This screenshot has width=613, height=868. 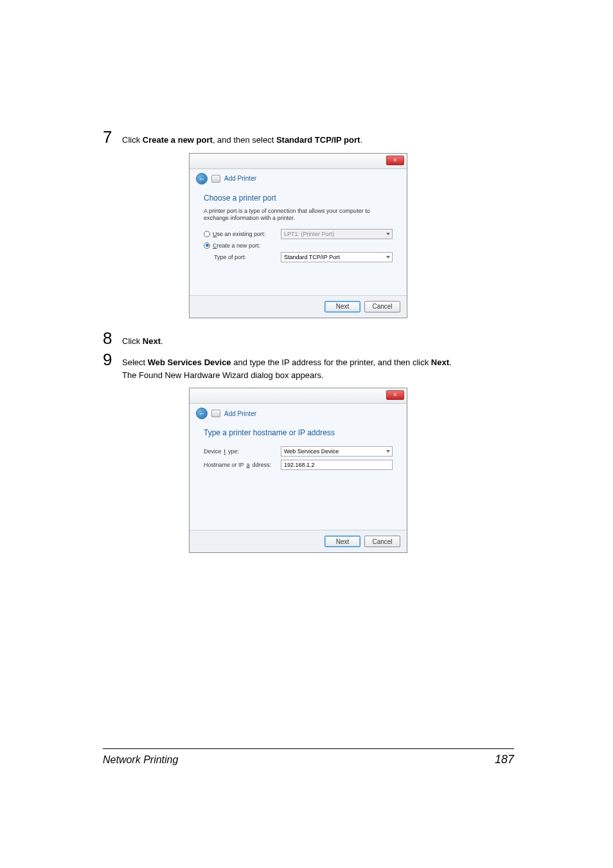 I want to click on hostname-input: 192.168.1.2, so click(x=337, y=465).